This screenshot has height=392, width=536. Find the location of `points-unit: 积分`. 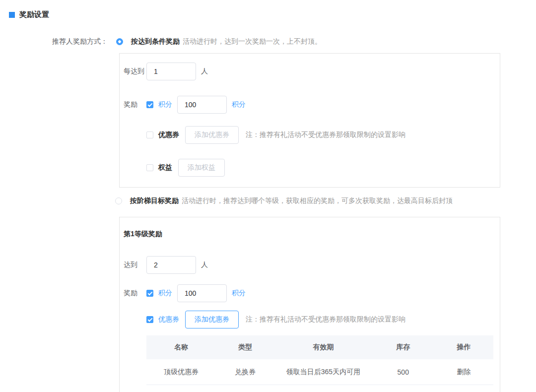

points-unit: 积分 is located at coordinates (239, 105).